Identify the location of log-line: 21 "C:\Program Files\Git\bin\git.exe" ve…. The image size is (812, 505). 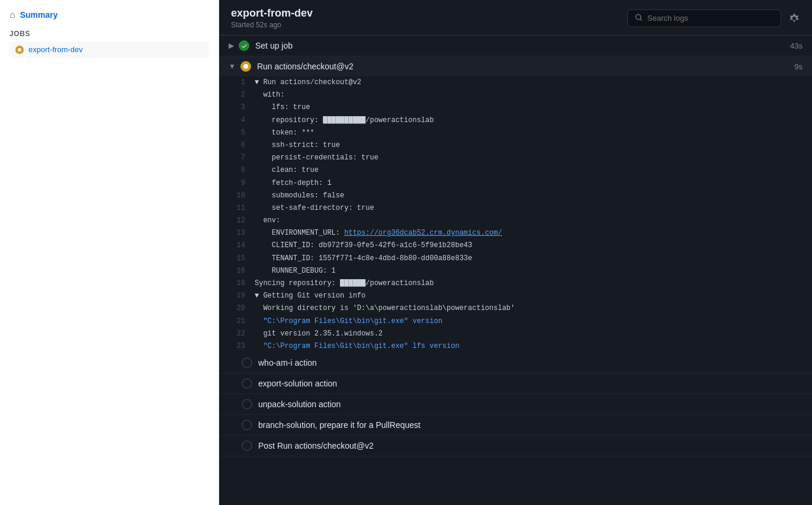
(515, 321).